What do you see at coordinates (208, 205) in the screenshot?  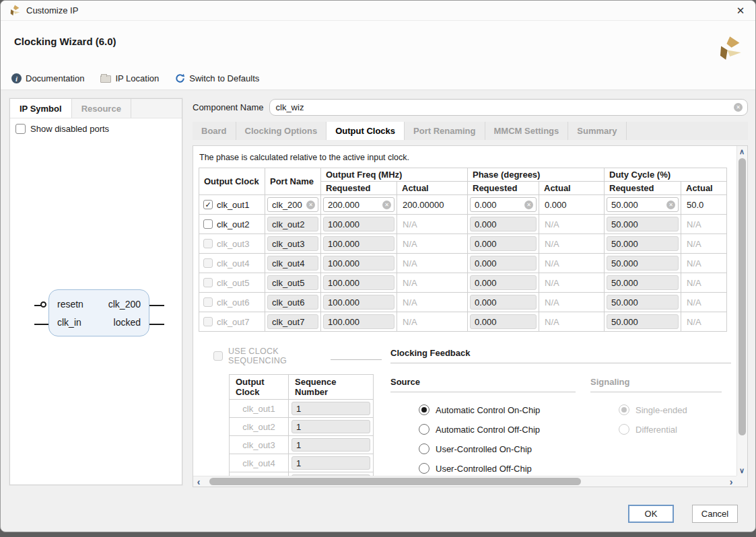 I see `clk-out1-checkbox: ✓` at bounding box center [208, 205].